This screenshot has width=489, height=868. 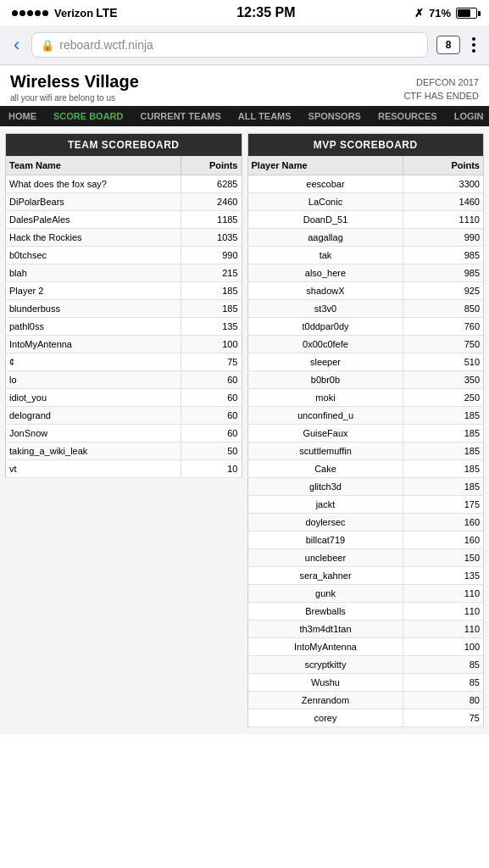 I want to click on nav-home: HOME, so click(x=22, y=116).